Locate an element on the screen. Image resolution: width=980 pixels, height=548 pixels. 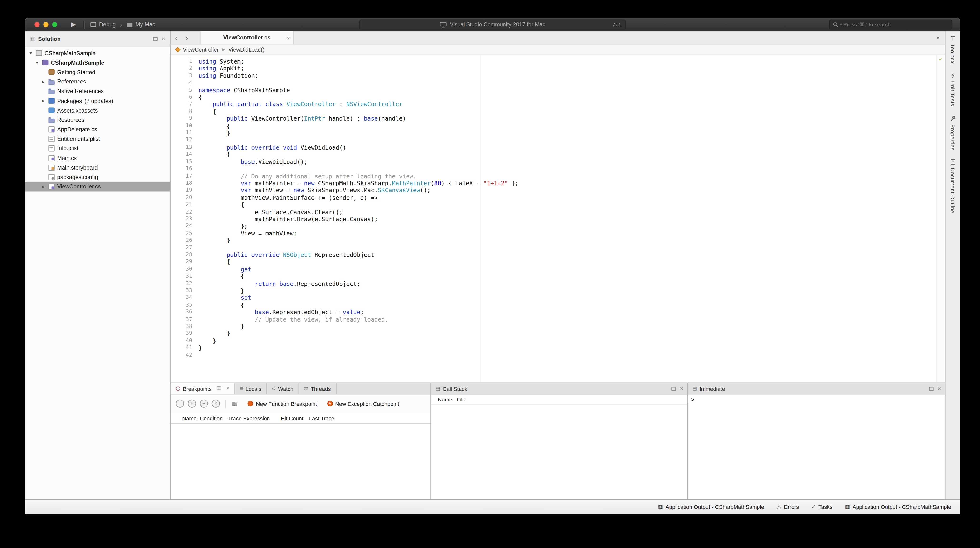
code-line: 7 public partial class ViewController : … is located at coordinates (554, 104).